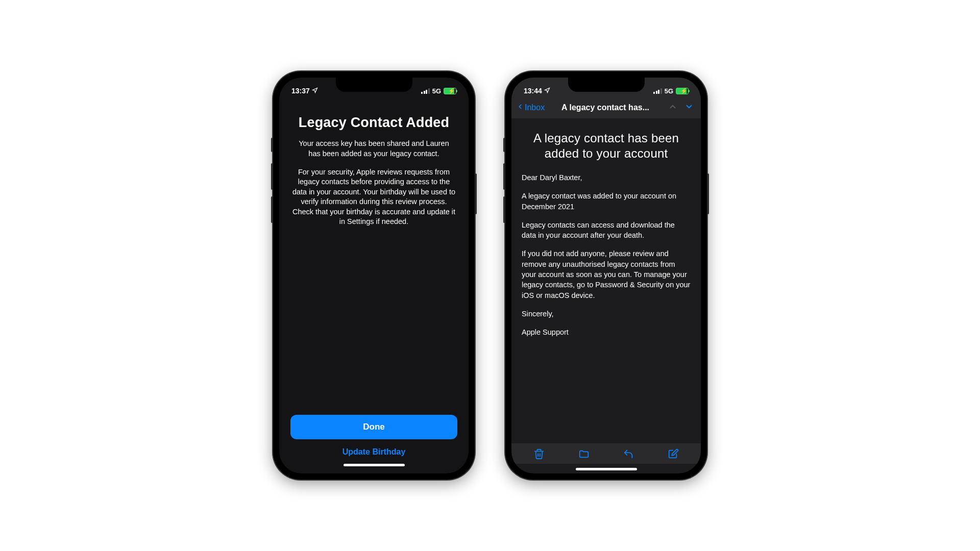 This screenshot has height=551, width=980. What do you see at coordinates (531, 108) in the screenshot?
I see `back-button: Inbox` at bounding box center [531, 108].